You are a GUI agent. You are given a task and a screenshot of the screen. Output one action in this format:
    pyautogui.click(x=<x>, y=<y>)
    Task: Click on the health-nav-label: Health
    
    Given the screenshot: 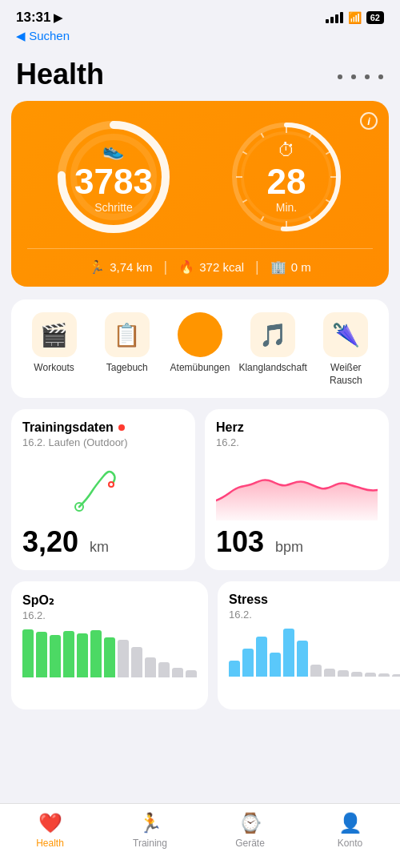 What is the action you would take?
    pyautogui.click(x=50, y=843)
    